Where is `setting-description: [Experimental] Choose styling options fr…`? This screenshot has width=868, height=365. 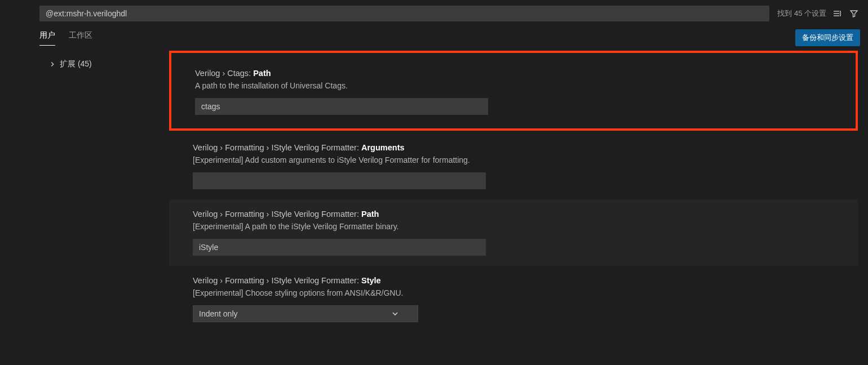 setting-description: [Experimental] Choose styling options fr… is located at coordinates (519, 293).